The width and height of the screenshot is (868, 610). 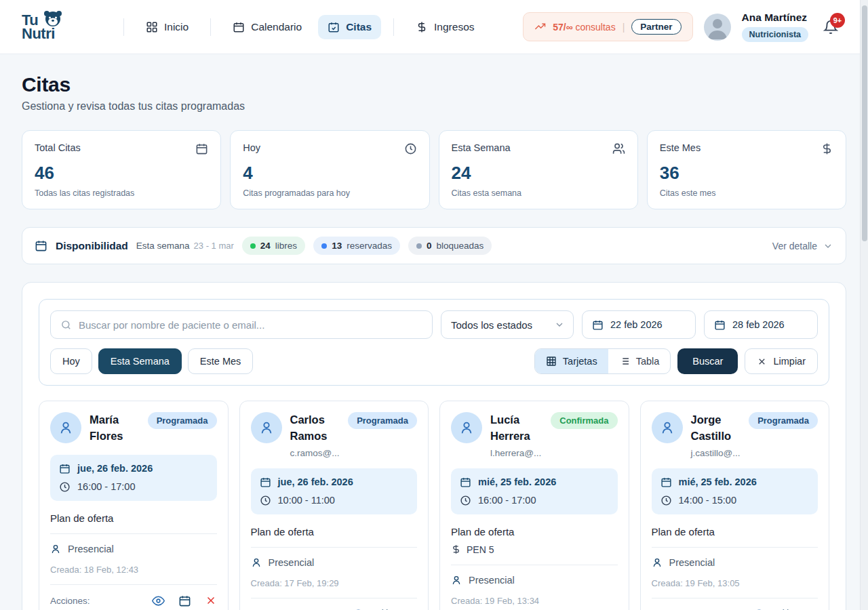 What do you see at coordinates (831, 27) in the screenshot?
I see `notifications-button: 9+` at bounding box center [831, 27].